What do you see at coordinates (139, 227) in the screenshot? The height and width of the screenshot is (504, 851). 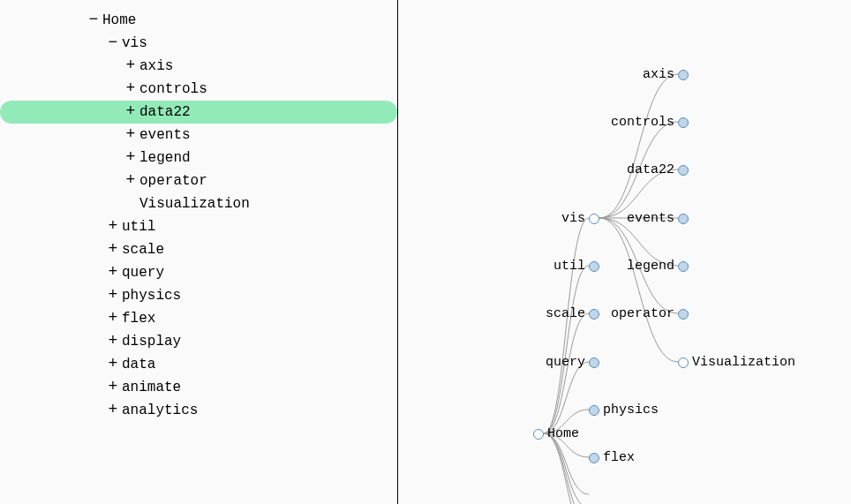 I see `tree-label: util` at bounding box center [139, 227].